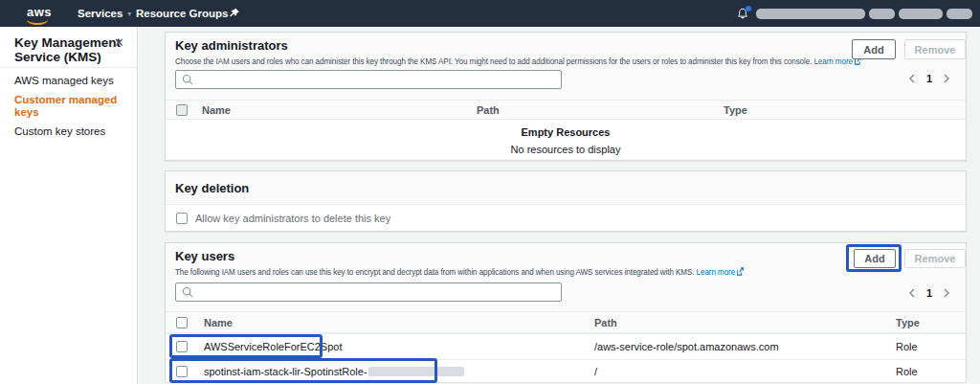  What do you see at coordinates (687, 347) in the screenshot?
I see `role-path: /aws-service-role/spot.amazonaws.com` at bounding box center [687, 347].